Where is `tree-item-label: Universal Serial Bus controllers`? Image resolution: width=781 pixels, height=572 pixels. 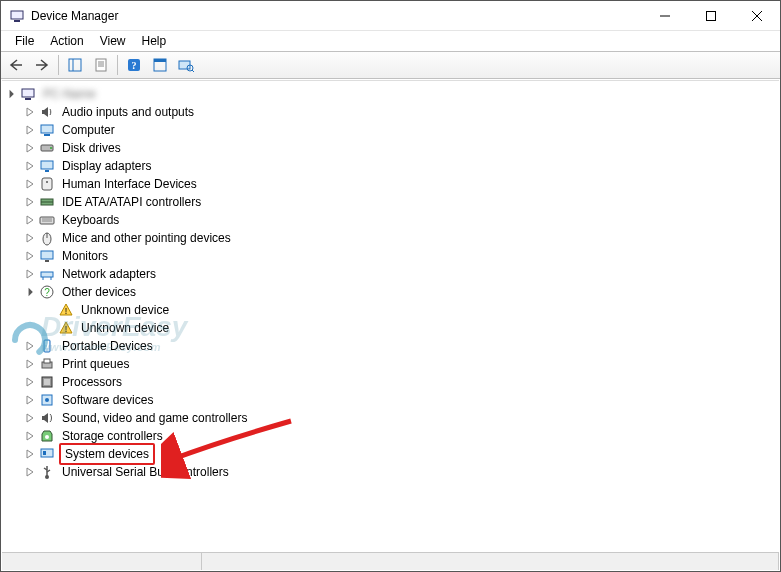 tree-item-label: Universal Serial Bus controllers is located at coordinates (146, 472).